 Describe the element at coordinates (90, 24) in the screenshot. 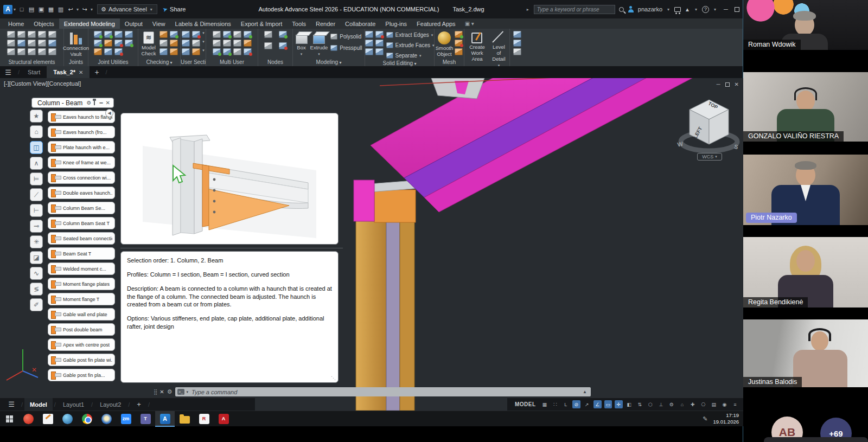

I see `tab-extended-modeling: Extended Modeling` at that location.